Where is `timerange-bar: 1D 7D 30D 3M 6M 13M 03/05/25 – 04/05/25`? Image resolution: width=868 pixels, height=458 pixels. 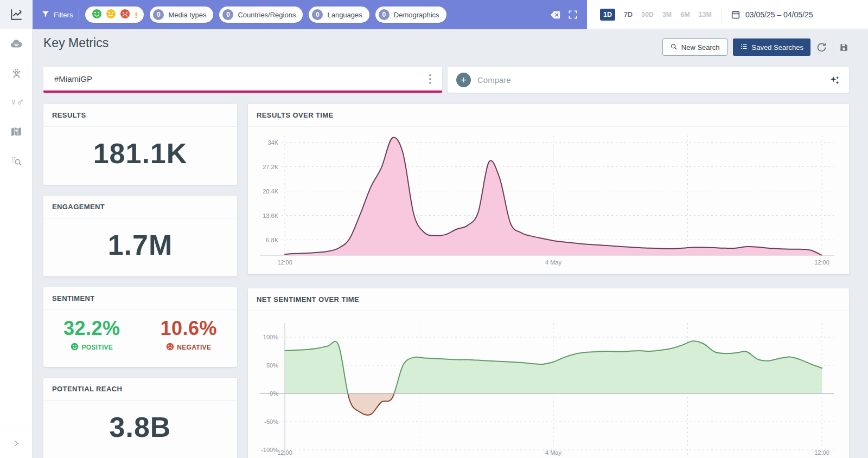
timerange-bar: 1D 7D 30D 3M 6M 13M 03/05/25 – 04/05/25 is located at coordinates (727, 15).